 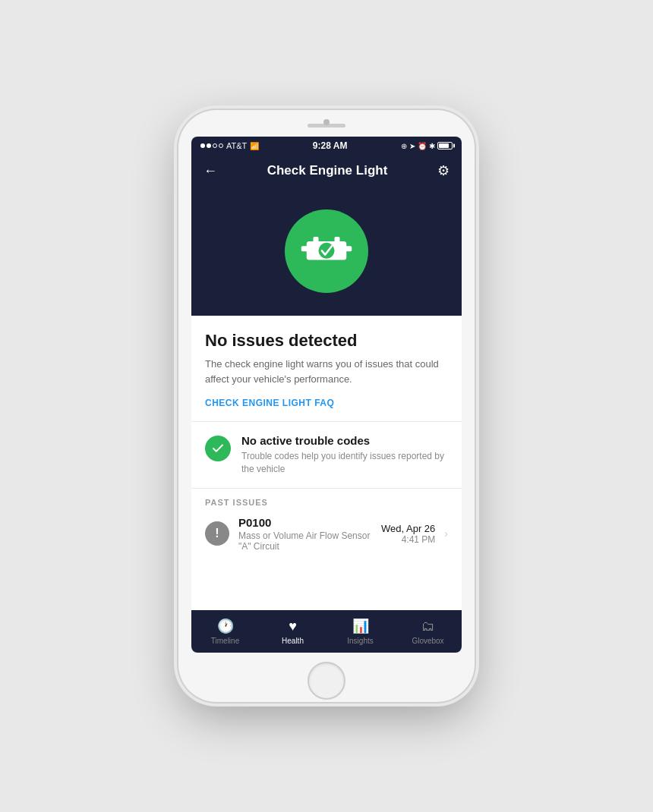 I want to click on app-header: ← Check Engine Light ⚙, so click(x=326, y=171).